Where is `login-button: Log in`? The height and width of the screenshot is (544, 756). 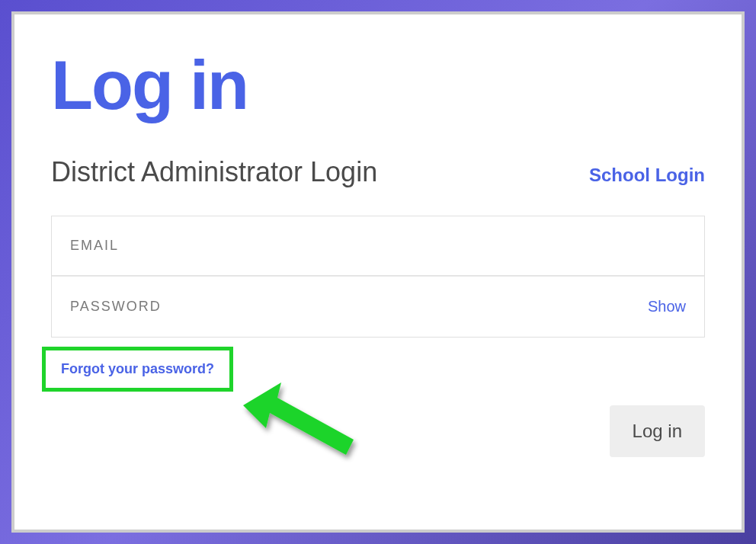
login-button: Log in is located at coordinates (657, 431).